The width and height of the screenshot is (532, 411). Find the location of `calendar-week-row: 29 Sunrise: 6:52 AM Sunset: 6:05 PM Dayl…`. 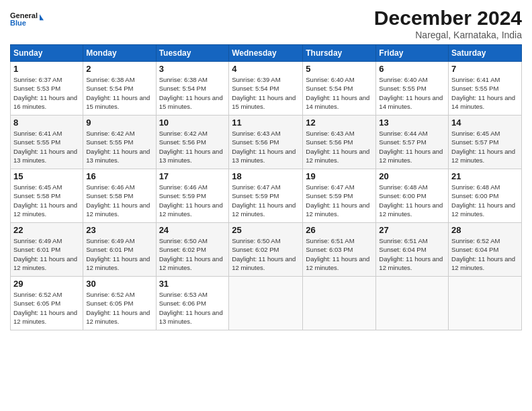

calendar-week-row: 29 Sunrise: 6:52 AM Sunset: 6:05 PM Dayl… is located at coordinates (266, 304).